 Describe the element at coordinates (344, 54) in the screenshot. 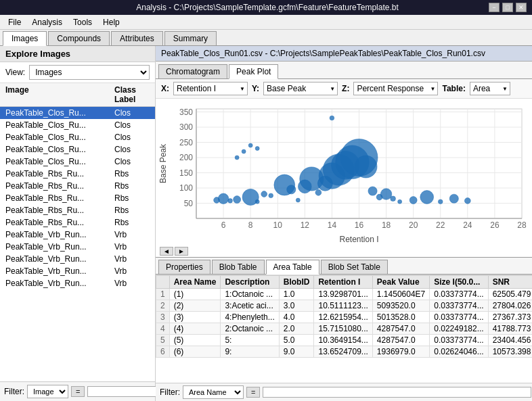

I see `file-path-header: PeakTable_Clos_Run01.csv - C:\Projects\S…` at that location.